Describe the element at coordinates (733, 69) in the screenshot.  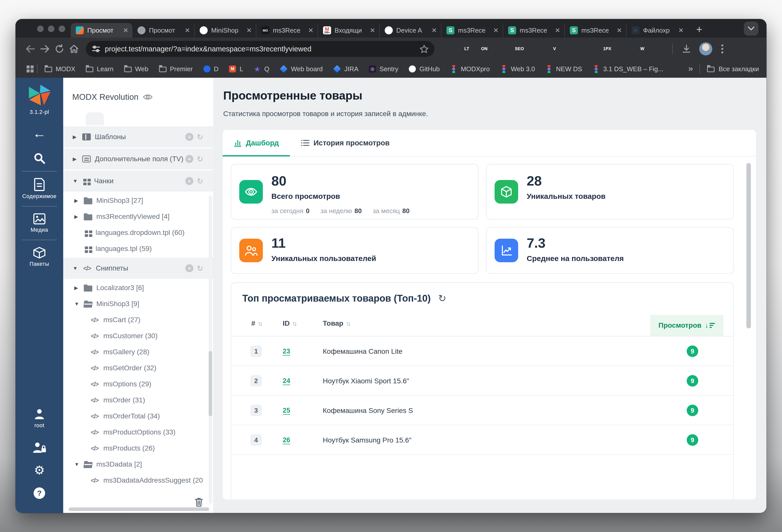
I see `all-bookmarks-button: Все закладки` at that location.